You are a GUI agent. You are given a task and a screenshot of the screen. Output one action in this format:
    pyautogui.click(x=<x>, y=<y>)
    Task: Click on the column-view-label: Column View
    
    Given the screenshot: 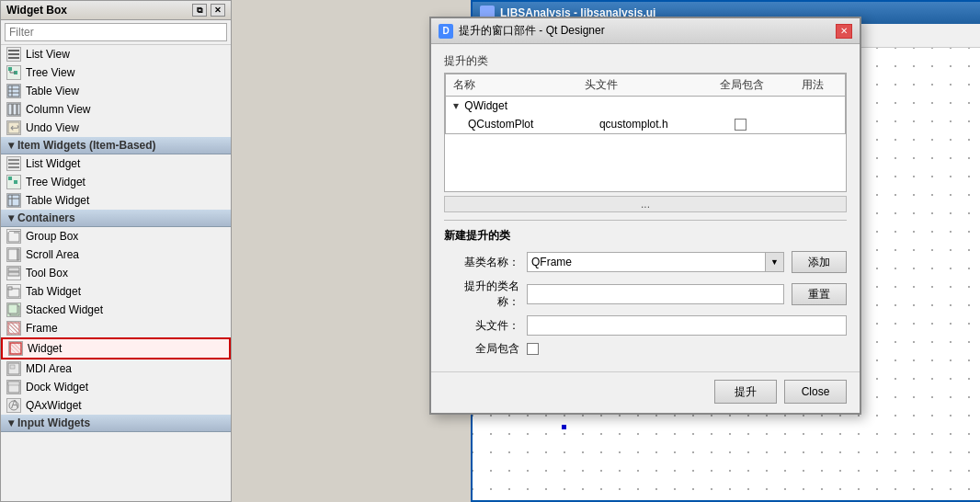 What is the action you would take?
    pyautogui.click(x=58, y=109)
    